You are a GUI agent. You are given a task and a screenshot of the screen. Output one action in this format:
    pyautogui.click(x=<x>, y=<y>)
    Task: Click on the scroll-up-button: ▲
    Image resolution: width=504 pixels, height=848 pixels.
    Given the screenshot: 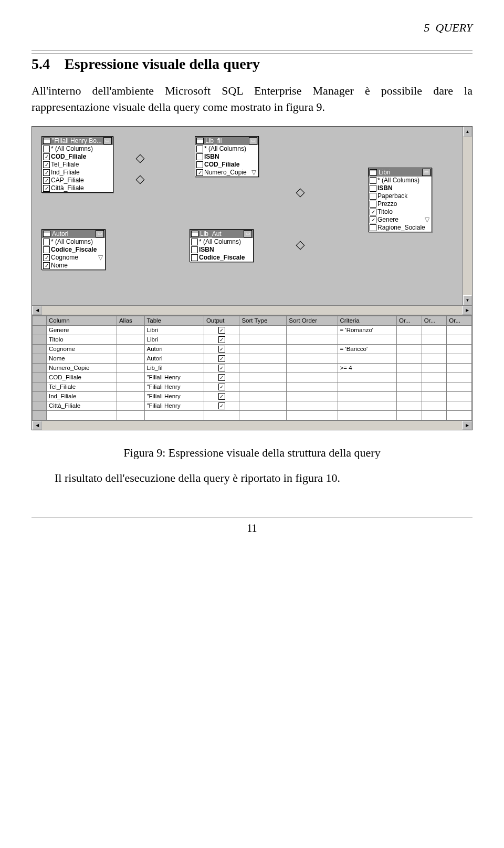 What is the action you would take?
    pyautogui.click(x=467, y=131)
    